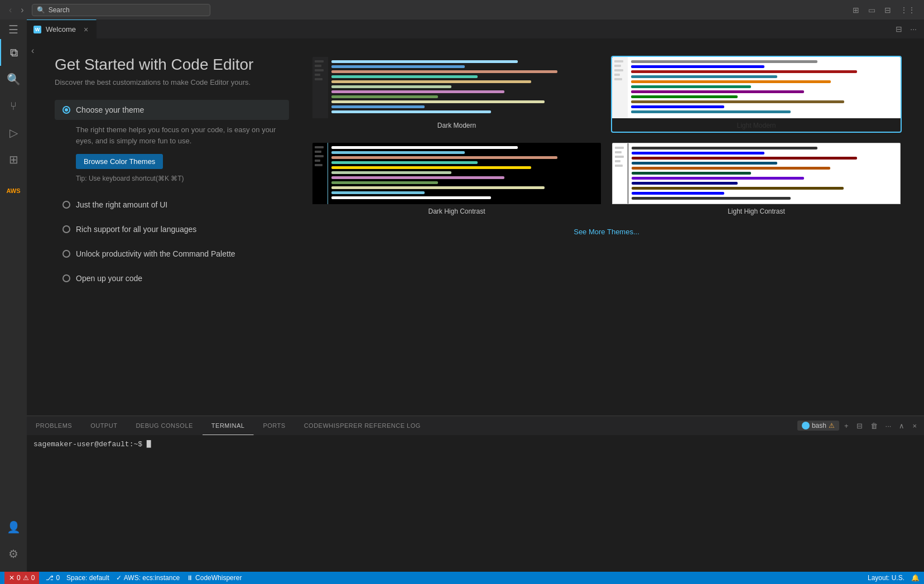 The image size is (924, 584). I want to click on status-error-area: ✕ 0 ⚠ 0, so click(22, 578).